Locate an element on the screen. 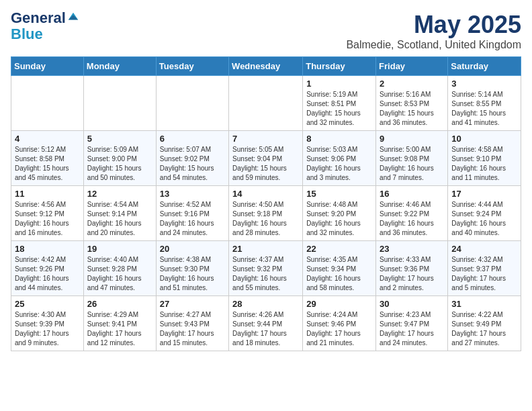 Image resolution: width=532 pixels, height=411 pixels. day-info: Sunrise: 4:32 AMSunset: 9:37 PMDaylight:… is located at coordinates (484, 274).